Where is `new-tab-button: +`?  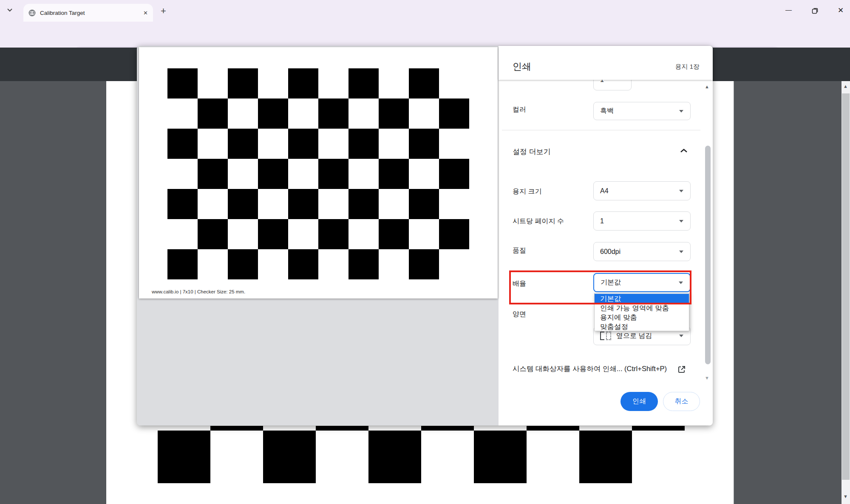 new-tab-button: + is located at coordinates (163, 11).